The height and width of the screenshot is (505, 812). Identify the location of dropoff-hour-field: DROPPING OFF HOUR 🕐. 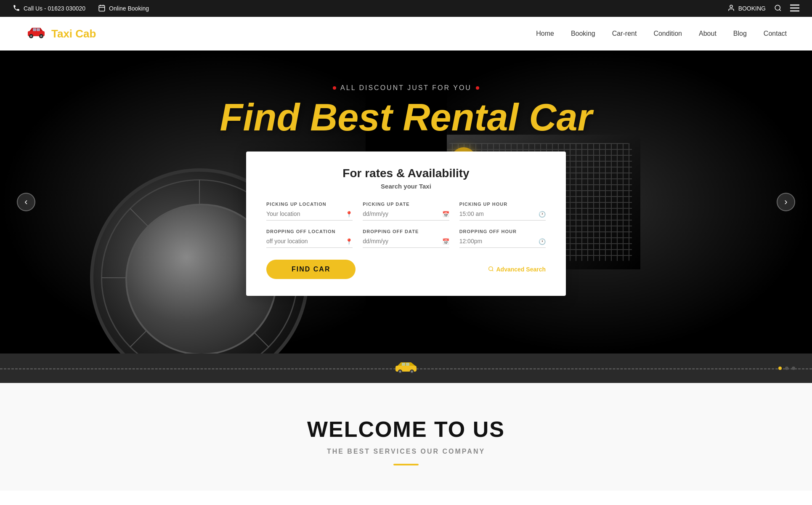
(502, 238).